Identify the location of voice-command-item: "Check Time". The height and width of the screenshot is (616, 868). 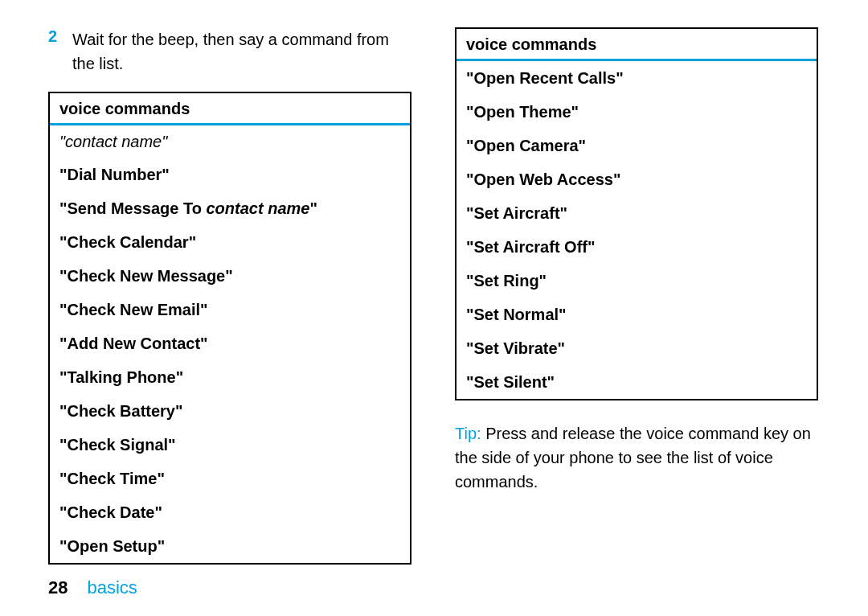
(230, 478).